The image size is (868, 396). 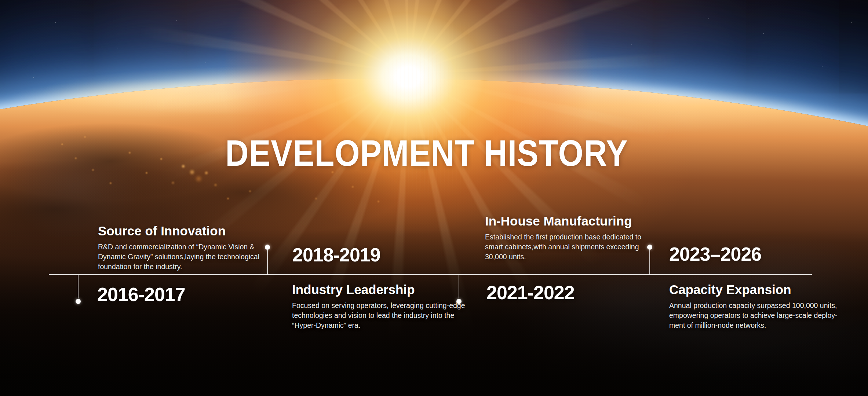 What do you see at coordinates (530, 293) in the screenshot?
I see `timeline-year-label: 2021-2022` at bounding box center [530, 293].